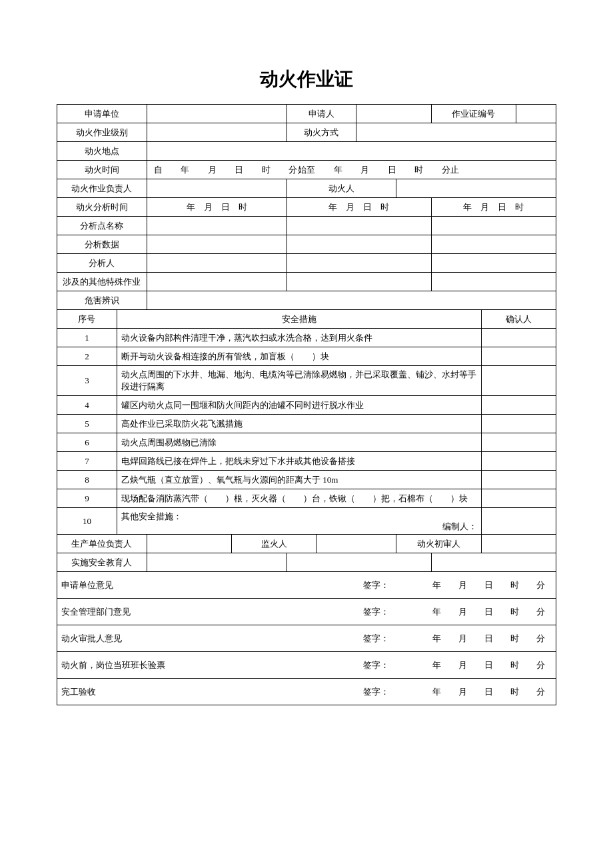  What do you see at coordinates (306, 639) in the screenshot?
I see `row-approver-opinion: 动火审批人意见 签字： 年 月 日 时 分` at bounding box center [306, 639].